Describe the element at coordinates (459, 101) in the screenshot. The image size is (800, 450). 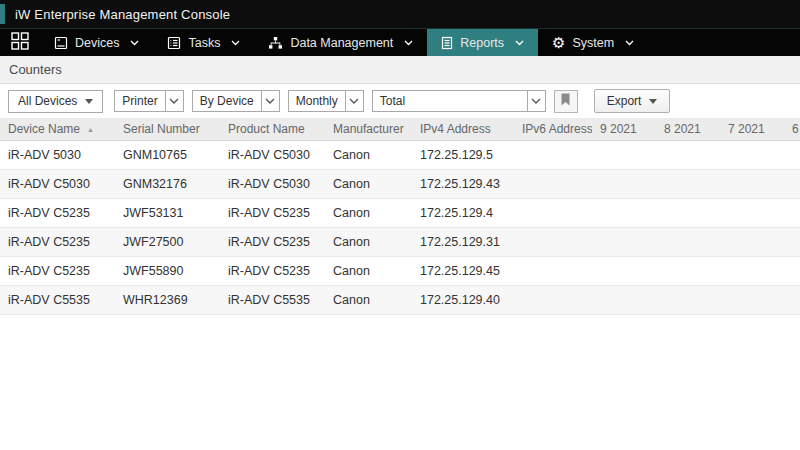
I see `counter-type-select: Total` at that location.